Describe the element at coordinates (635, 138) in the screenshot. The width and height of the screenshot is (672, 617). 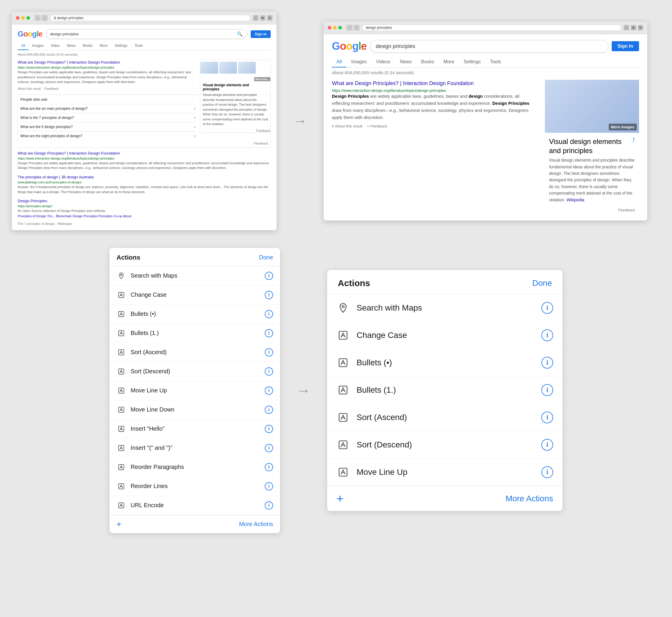
I see `share-icon-kp: ⤴` at that location.